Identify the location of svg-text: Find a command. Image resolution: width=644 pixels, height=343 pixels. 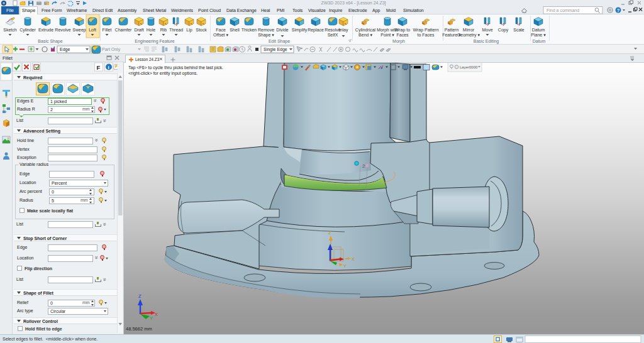
(563, 10).